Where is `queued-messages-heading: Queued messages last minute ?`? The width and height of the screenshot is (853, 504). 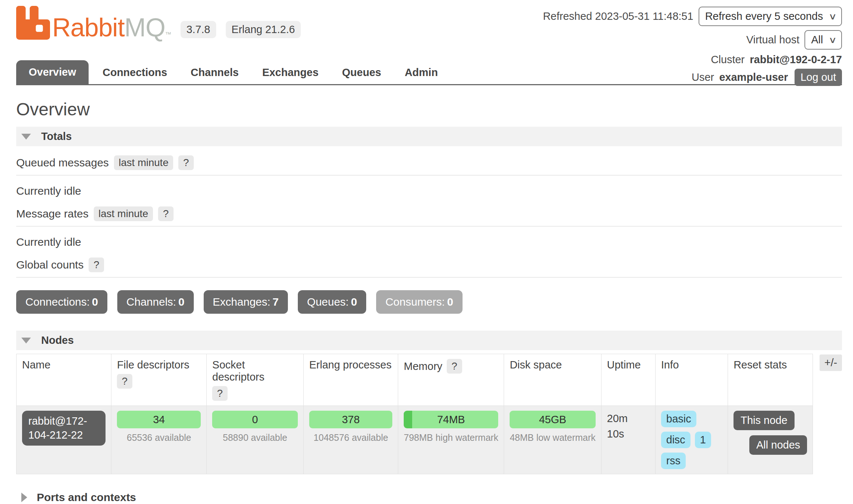
queued-messages-heading: Queued messages last minute ? is located at coordinates (429, 165).